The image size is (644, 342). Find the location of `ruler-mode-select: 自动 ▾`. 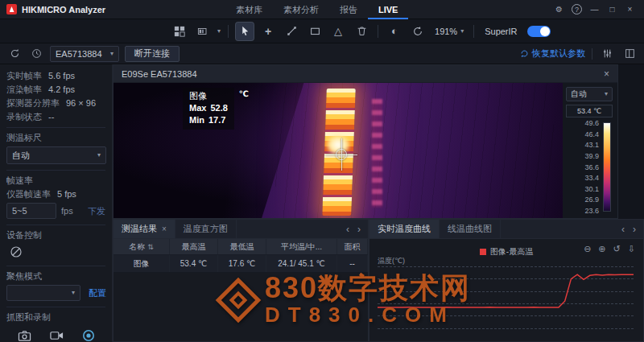

ruler-mode-select: 自动 ▾ is located at coordinates (56, 155).